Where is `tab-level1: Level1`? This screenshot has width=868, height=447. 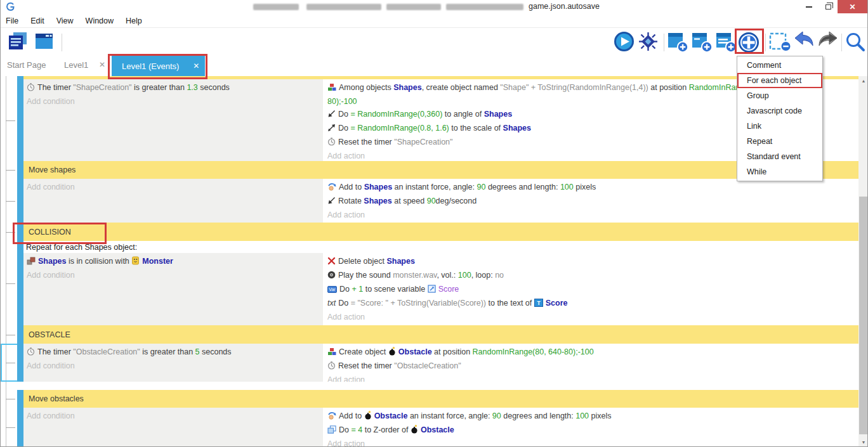 tab-level1: Level1 is located at coordinates (76, 65).